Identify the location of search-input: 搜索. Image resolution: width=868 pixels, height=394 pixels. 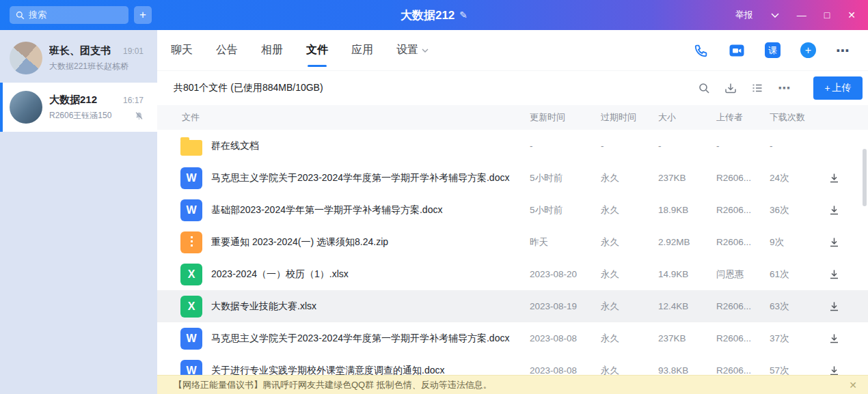
(69, 15).